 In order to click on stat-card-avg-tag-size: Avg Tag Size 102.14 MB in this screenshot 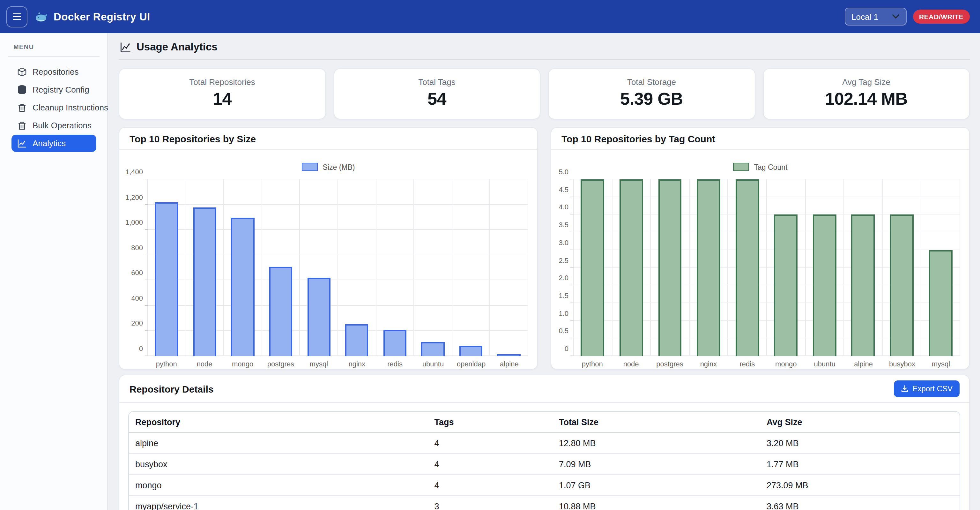, I will do `click(866, 94)`.